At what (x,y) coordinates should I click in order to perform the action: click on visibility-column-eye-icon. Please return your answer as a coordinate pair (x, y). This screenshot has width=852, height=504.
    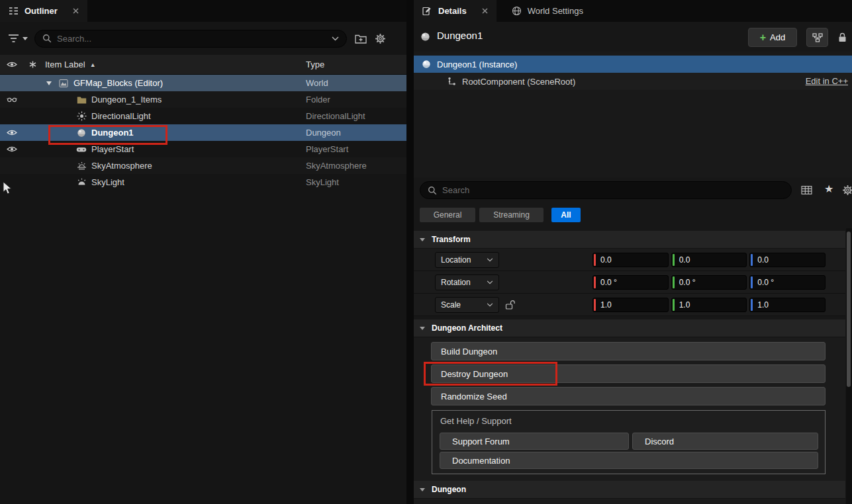
    Looking at the image, I should click on (12, 65).